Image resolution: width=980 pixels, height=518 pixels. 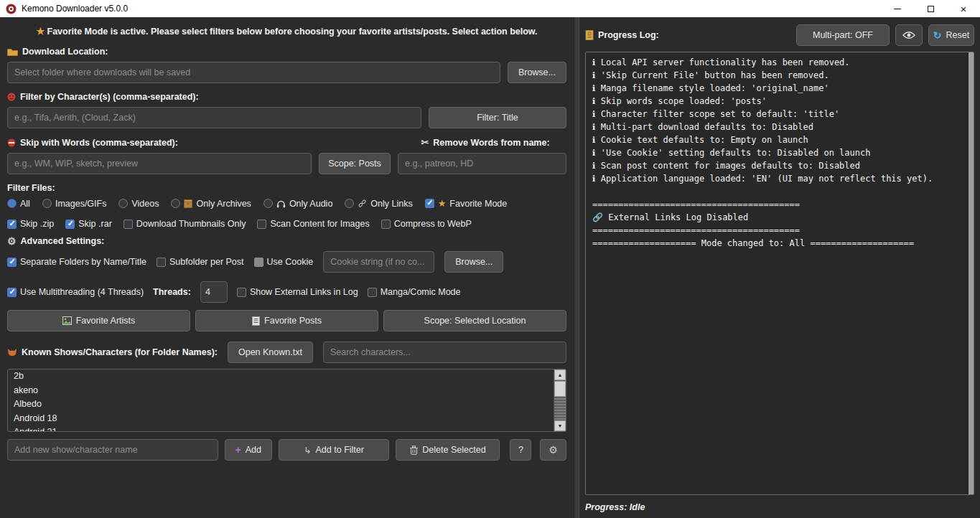 What do you see at coordinates (13, 52) in the screenshot?
I see `folder-icon` at bounding box center [13, 52].